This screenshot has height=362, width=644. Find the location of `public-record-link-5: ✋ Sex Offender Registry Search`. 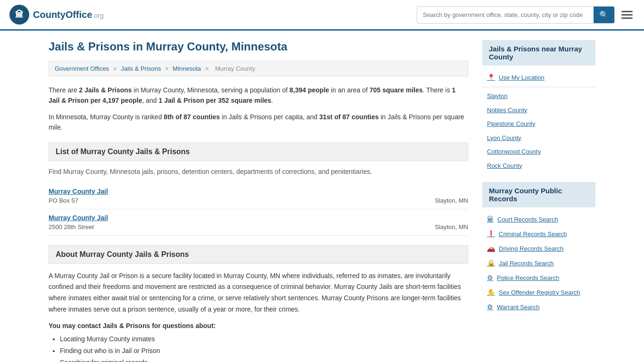

public-record-link-5: ✋ Sex Offender Registry Search is located at coordinates (539, 292).